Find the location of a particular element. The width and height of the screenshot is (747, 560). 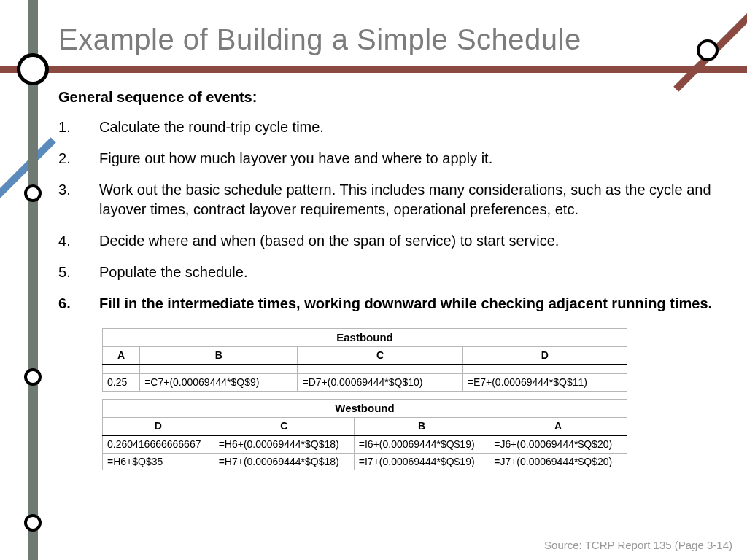

cell: =I6+(0.00069444*$Q$19) is located at coordinates (422, 444).